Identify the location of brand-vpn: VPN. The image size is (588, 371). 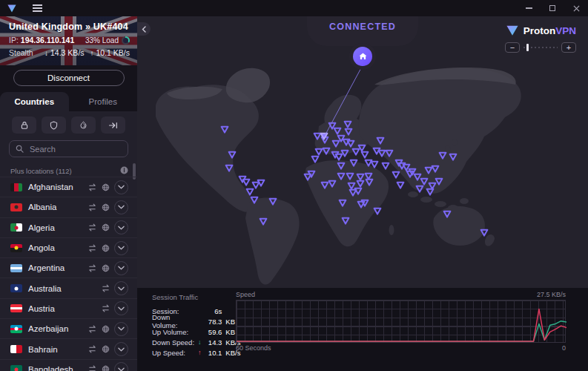
(566, 31).